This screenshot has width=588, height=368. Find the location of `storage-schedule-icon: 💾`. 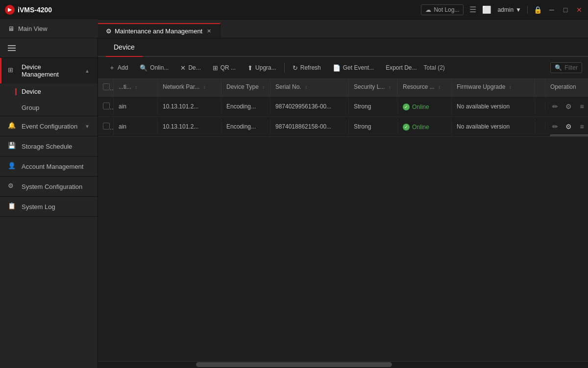

storage-schedule-icon: 💾 is located at coordinates (12, 146).